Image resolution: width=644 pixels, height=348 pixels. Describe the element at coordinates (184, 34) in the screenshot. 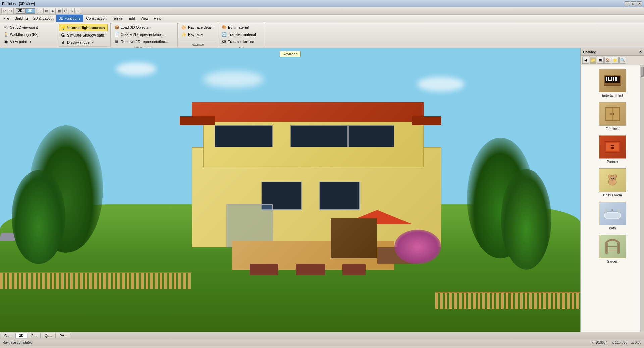

I see `raytrace-icon: ✨` at that location.